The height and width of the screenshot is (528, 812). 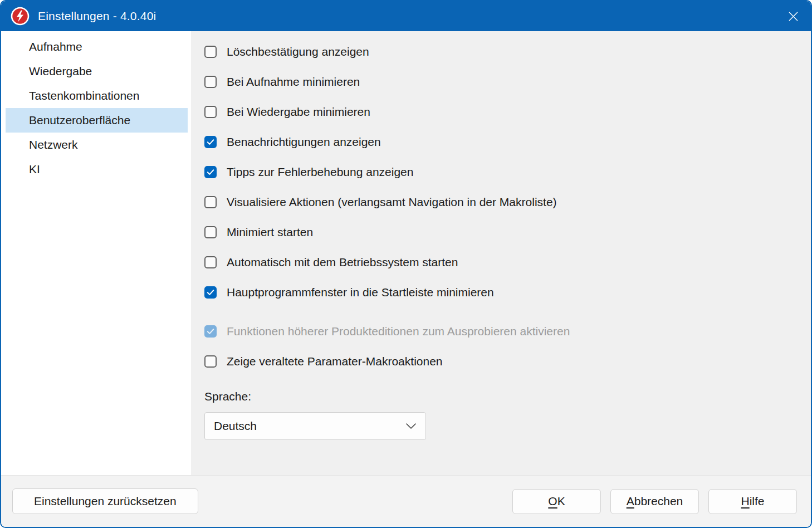 I want to click on app-lightning-icon, so click(x=20, y=16).